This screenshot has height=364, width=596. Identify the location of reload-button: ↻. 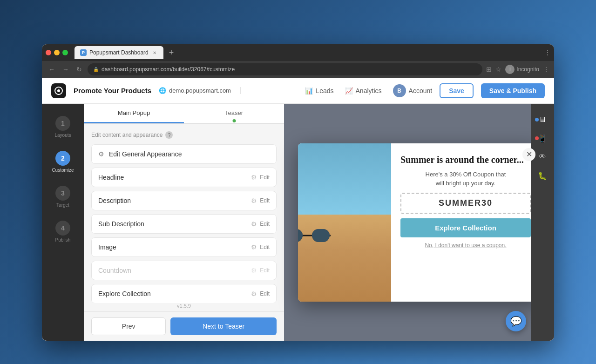
(79, 69).